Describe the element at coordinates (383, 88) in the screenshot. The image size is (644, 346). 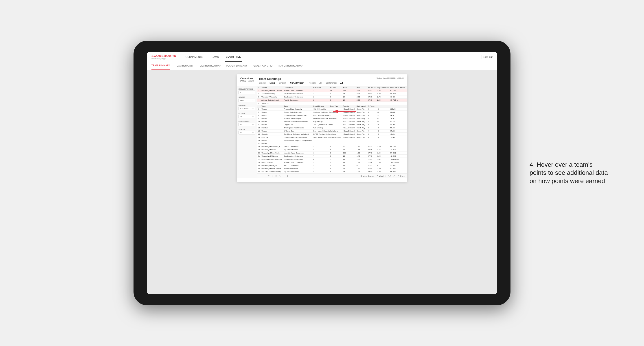
I see `th-avg-low: Avg Low Score` at that location.